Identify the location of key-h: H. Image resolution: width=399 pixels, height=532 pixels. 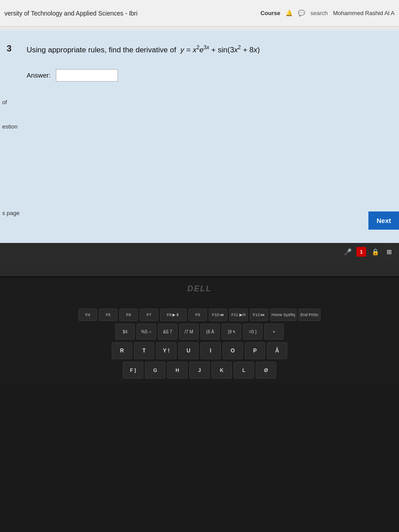
(177, 370).